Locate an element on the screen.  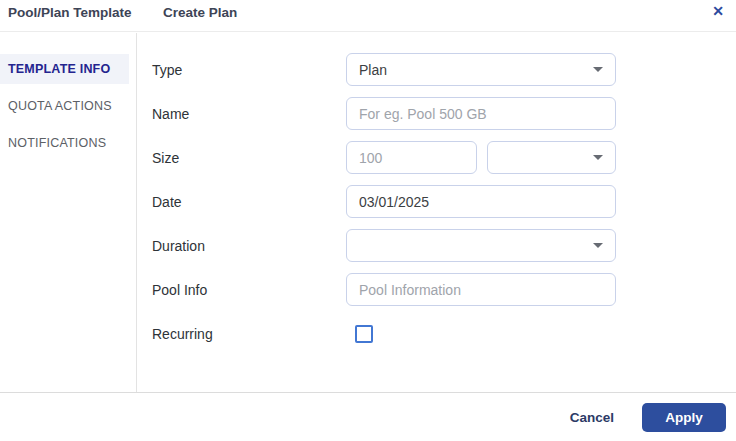
dialog-header: Pool/Plan Template Create Plan ✕ is located at coordinates (368, 16).